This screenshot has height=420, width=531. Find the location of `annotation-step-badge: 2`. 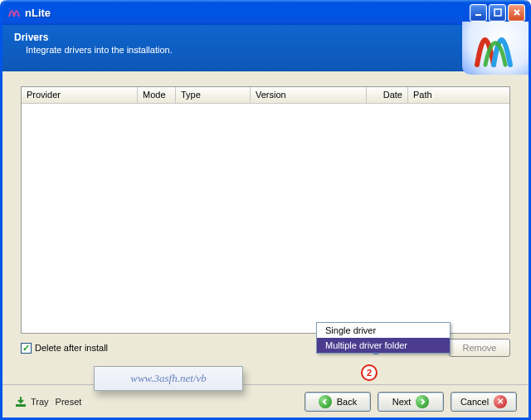

annotation-step-badge: 2 is located at coordinates (369, 373).